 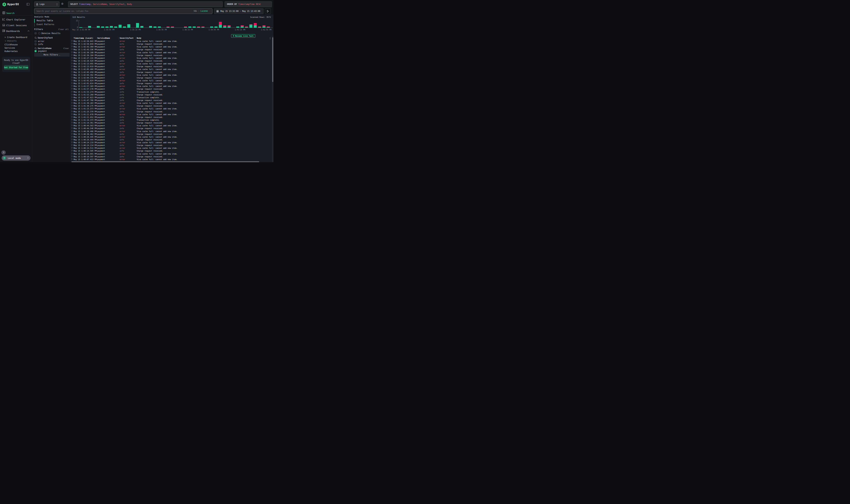 I want to click on table-row: May 15 1:40:14.505 PMpaymentinfoCharge r…, so click(x=170, y=151).